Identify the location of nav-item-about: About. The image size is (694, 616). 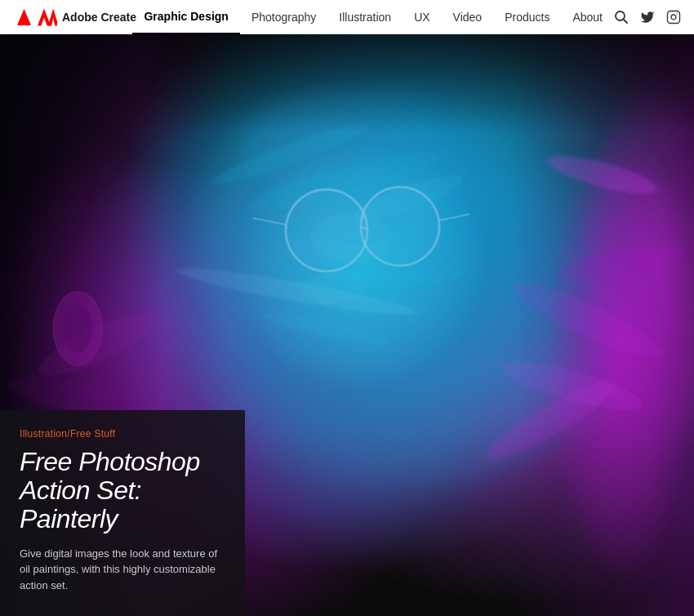
(588, 17).